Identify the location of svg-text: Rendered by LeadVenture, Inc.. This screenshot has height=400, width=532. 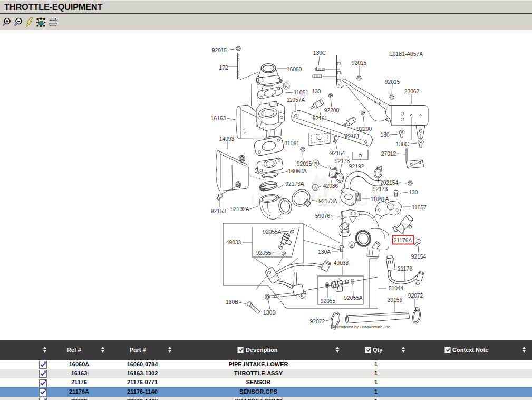
(363, 327).